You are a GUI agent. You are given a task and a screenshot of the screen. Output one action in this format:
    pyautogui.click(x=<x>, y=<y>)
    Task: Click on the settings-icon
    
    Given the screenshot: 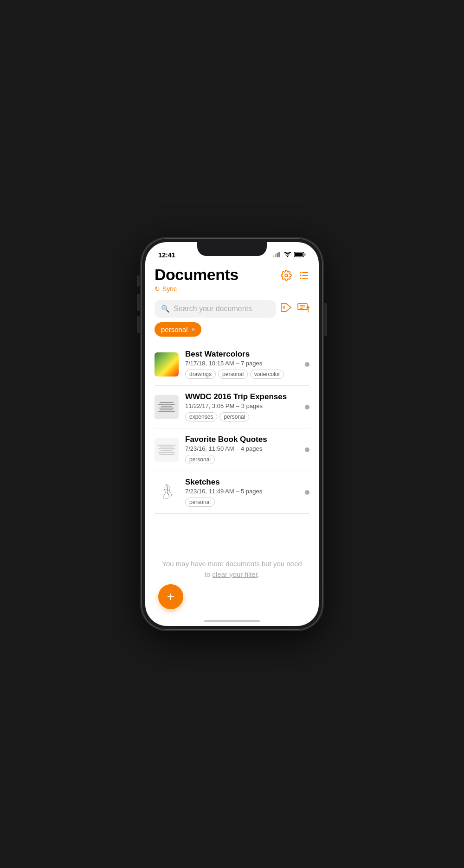 What is the action you would take?
    pyautogui.click(x=286, y=277)
    